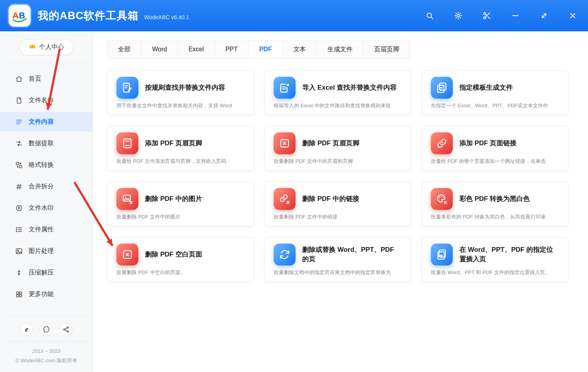  What do you see at coordinates (88, 16) in the screenshot?
I see `app-title: 我的ABC软件工具箱` at bounding box center [88, 16].